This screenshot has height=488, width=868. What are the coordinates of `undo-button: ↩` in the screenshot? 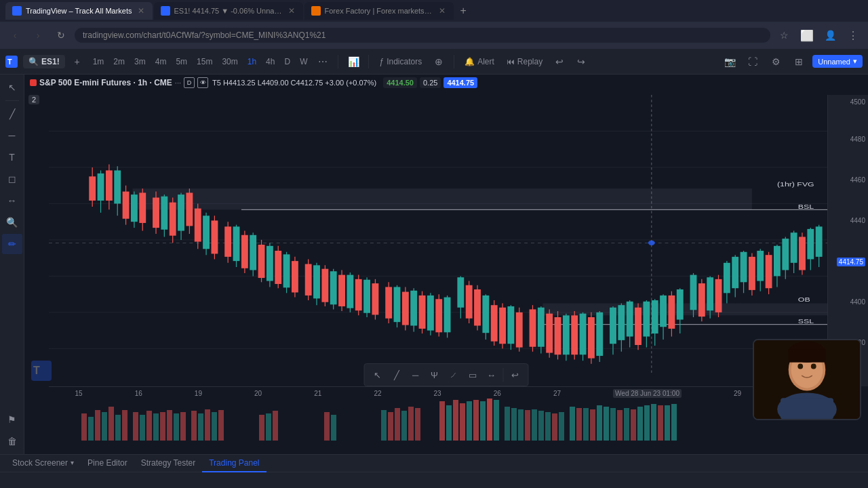 It's located at (559, 62).